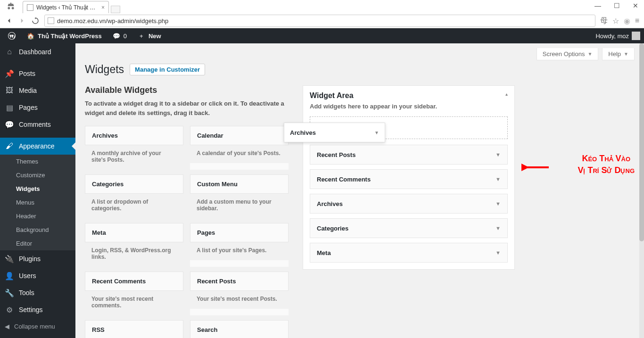 Image resolution: width=644 pixels, height=338 pixels. I want to click on menu-dashboard: ⌂Dashboard, so click(38, 52).